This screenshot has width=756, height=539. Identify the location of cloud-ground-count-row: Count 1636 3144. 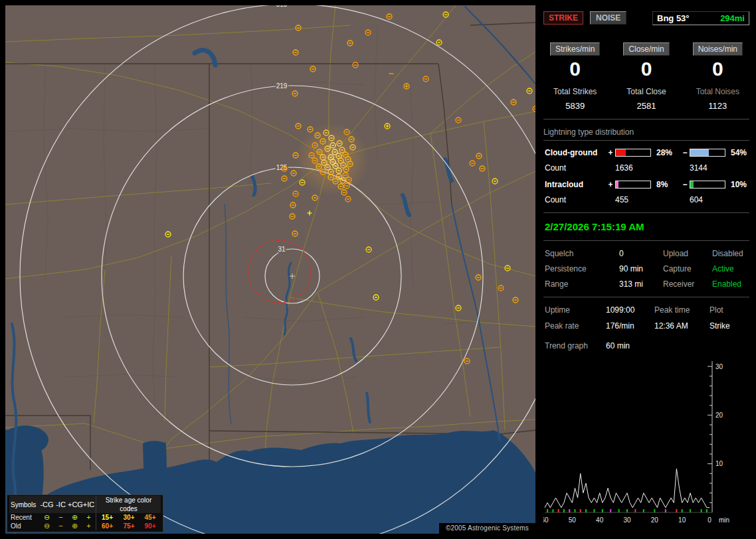
(649, 168).